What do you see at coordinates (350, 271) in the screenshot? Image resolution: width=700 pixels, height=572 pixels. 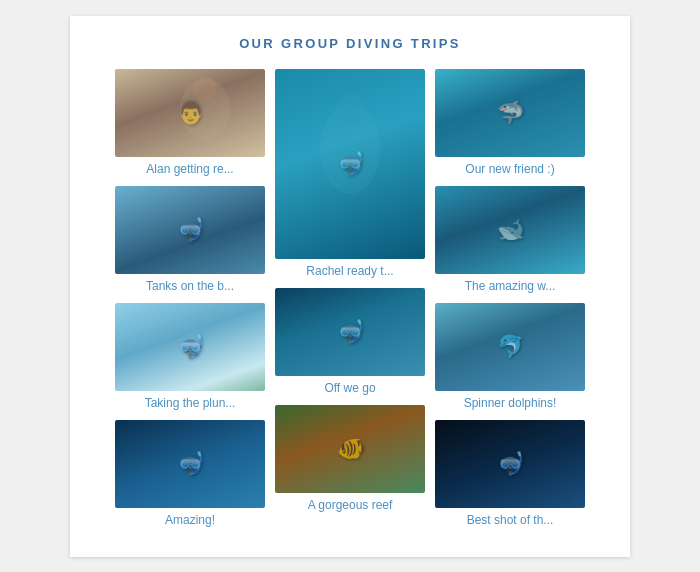 I see `caption-rachel: Rachel ready t...` at bounding box center [350, 271].